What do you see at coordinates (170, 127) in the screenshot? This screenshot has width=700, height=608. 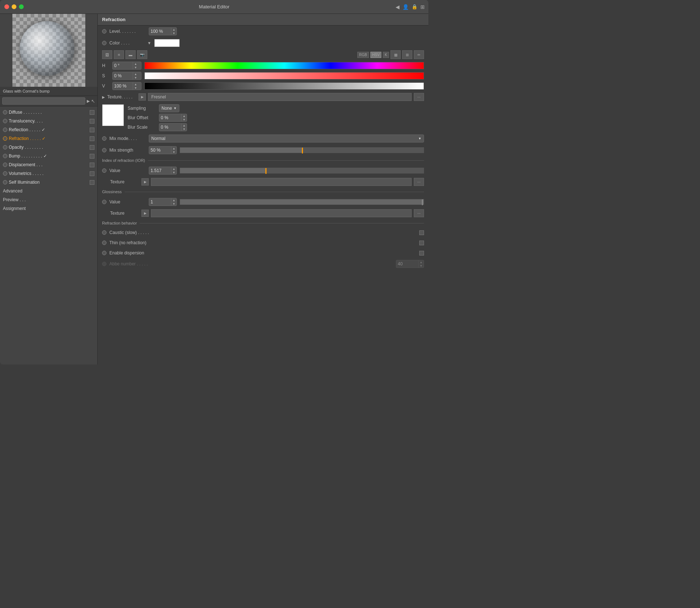 I see `blur-scale-input` at bounding box center [170, 127].